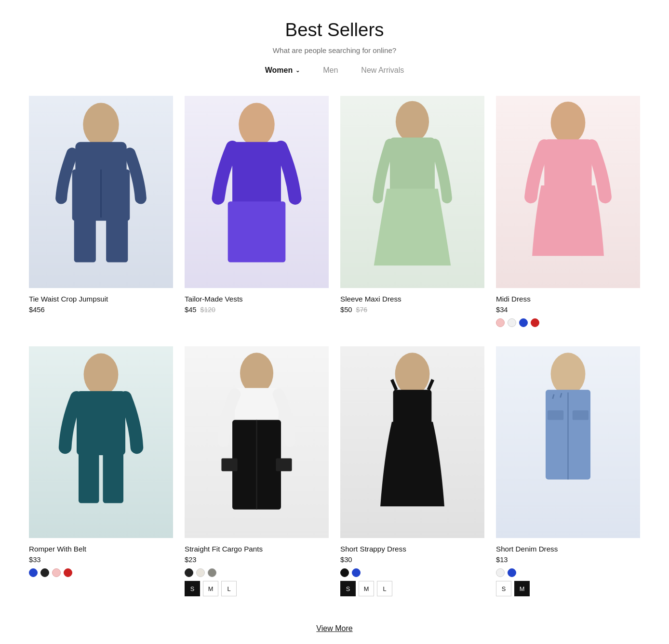  Describe the element at coordinates (413, 299) in the screenshot. I see `product-name: Sleeve Maxi Dress` at that location.